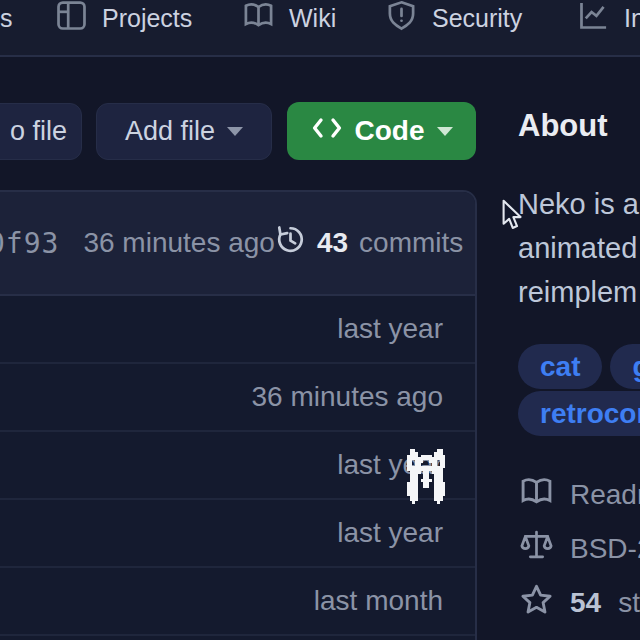  I want to click on tab-insights: In, so click(609, 18).